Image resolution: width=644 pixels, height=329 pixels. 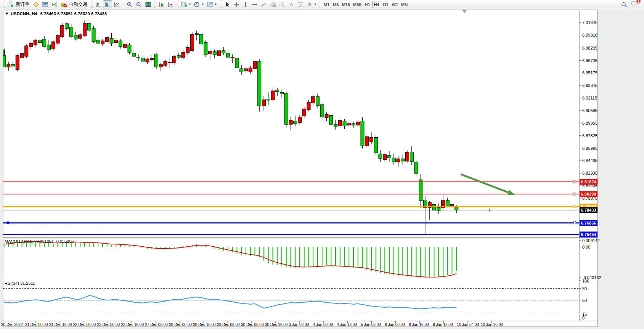 I want to click on price-tick-label: 6.82935, so click(x=590, y=173).